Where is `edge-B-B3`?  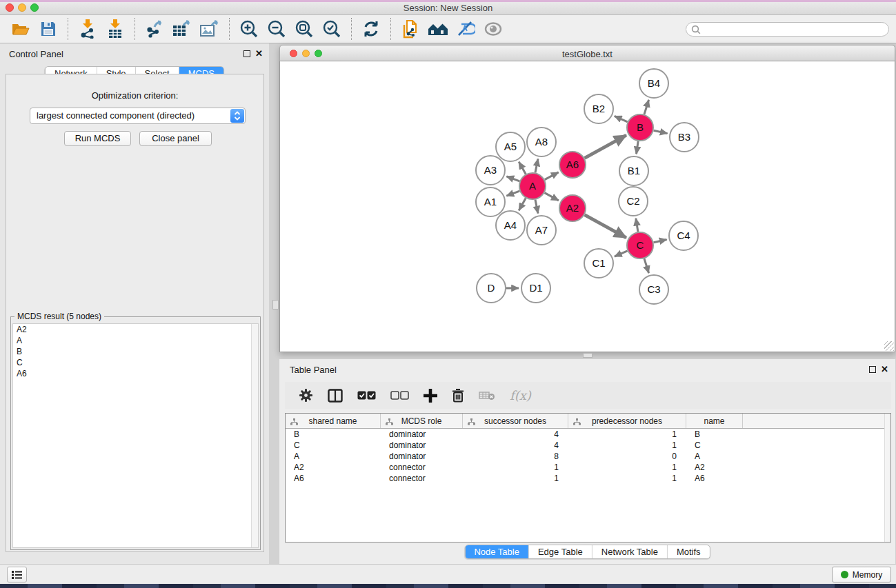 edge-B-B3 is located at coordinates (661, 132).